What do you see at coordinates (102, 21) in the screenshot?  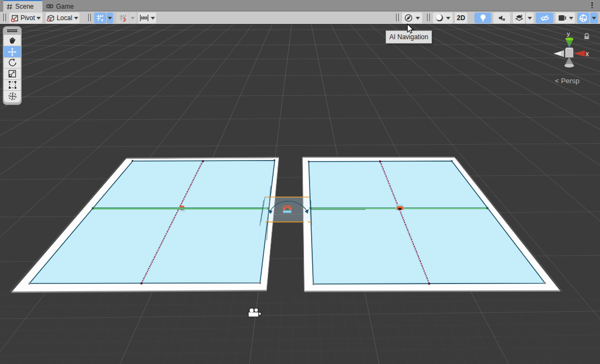 I see `svg-text: Y` at bounding box center [102, 21].